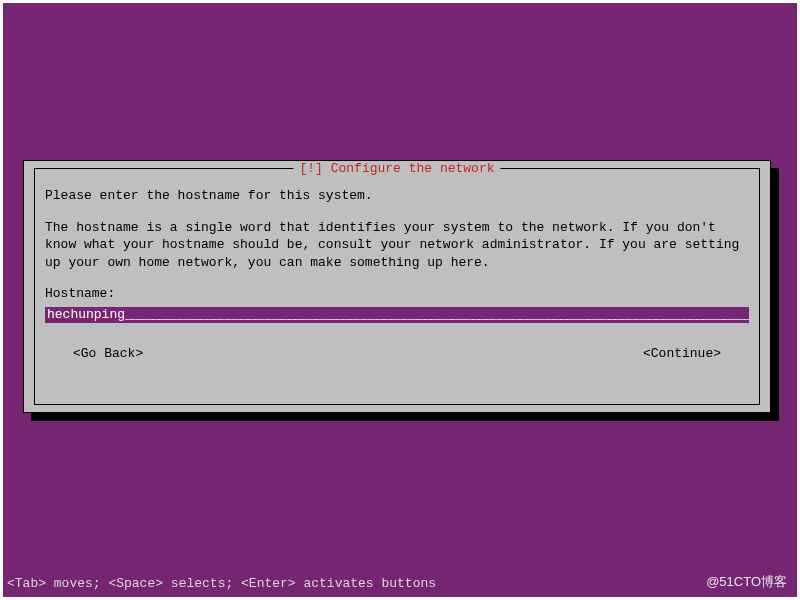 This screenshot has width=800, height=600. What do you see at coordinates (108, 354) in the screenshot?
I see `go-back-button: <Go Back>` at bounding box center [108, 354].